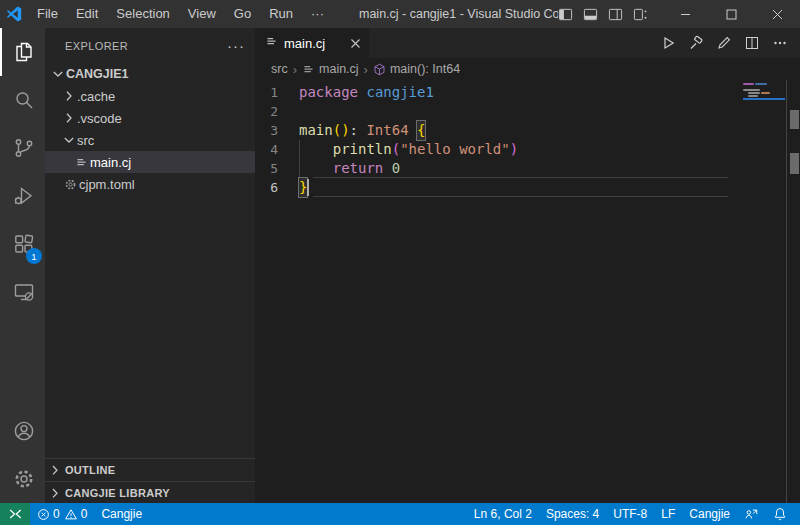 This screenshot has height=525, width=800. What do you see at coordinates (69, 140) in the screenshot?
I see `chevron-down-icon` at bounding box center [69, 140].